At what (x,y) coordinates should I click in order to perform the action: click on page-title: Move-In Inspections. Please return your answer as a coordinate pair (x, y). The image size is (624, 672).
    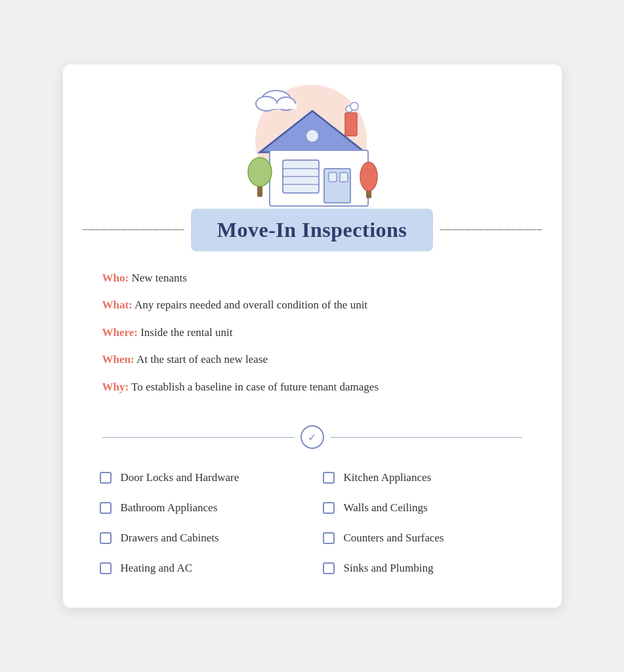
    Looking at the image, I should click on (312, 230).